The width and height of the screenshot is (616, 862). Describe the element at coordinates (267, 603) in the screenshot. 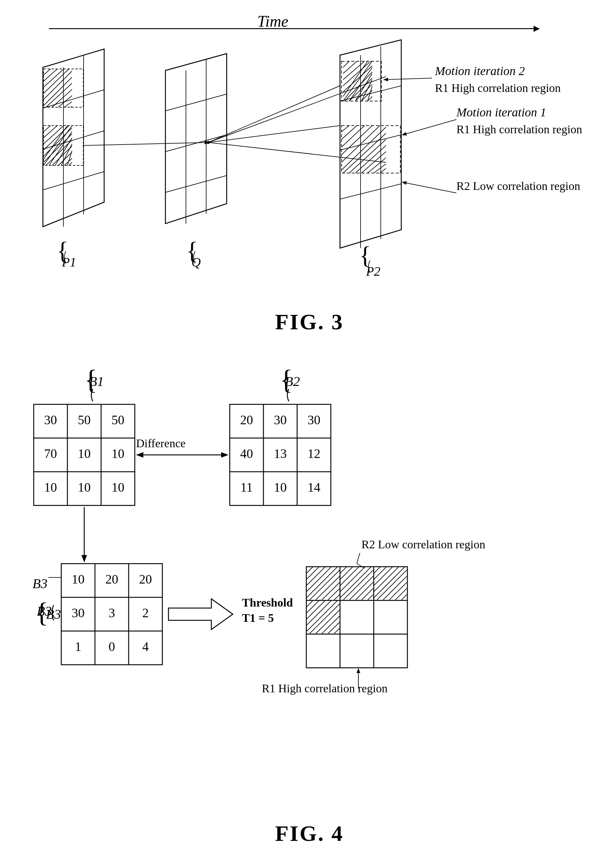

I see `svg-text: Threshold` at that location.